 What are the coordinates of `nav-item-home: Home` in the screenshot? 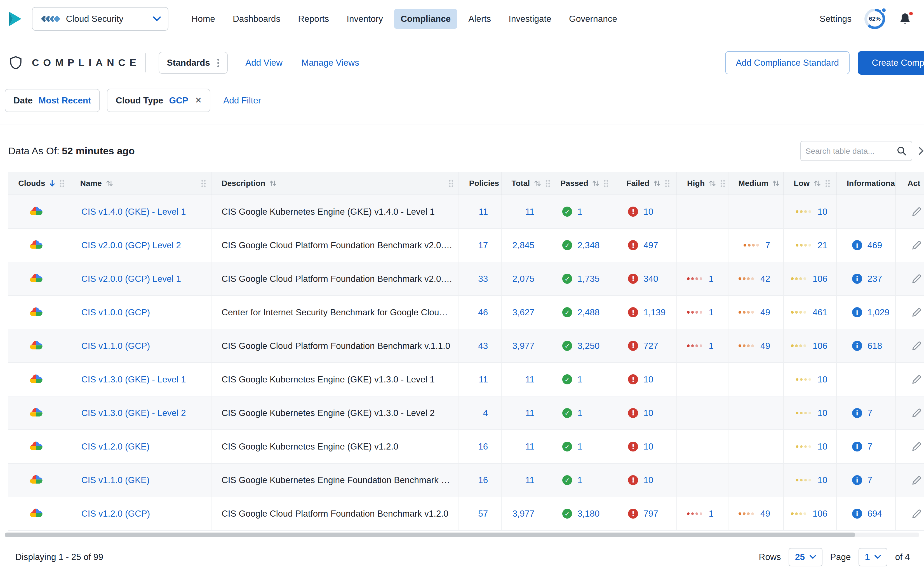 It's located at (203, 19).